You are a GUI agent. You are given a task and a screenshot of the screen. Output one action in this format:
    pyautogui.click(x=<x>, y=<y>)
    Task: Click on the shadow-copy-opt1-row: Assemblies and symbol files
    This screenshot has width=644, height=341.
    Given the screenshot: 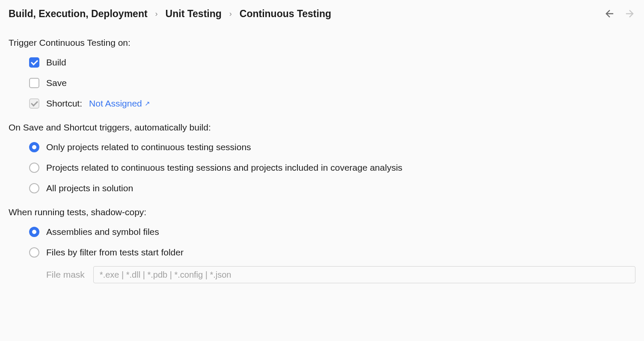 What is the action you would take?
    pyautogui.click(x=332, y=232)
    